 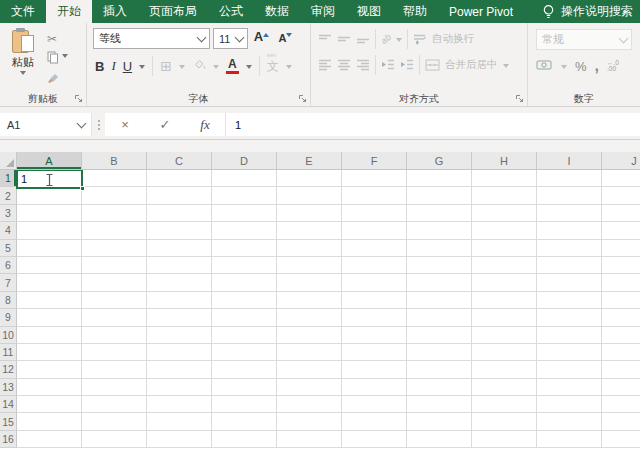 What do you see at coordinates (310, 440) in the screenshot?
I see `cell-E16` at bounding box center [310, 440].